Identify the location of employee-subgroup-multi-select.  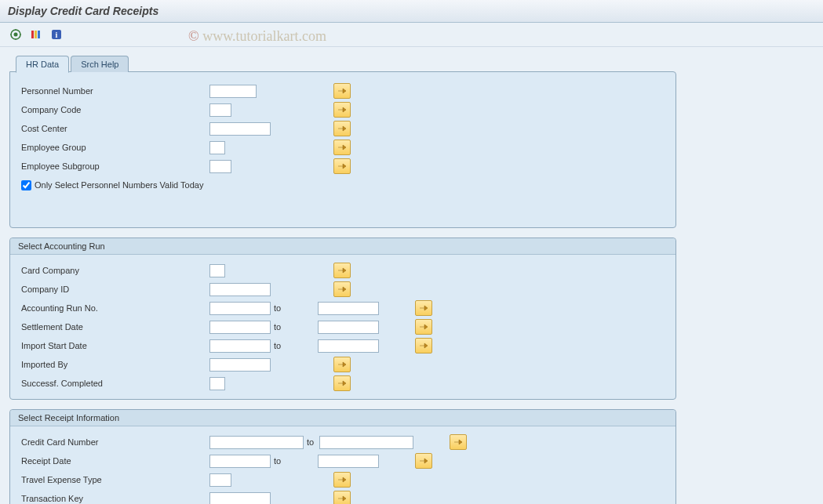
(342, 166).